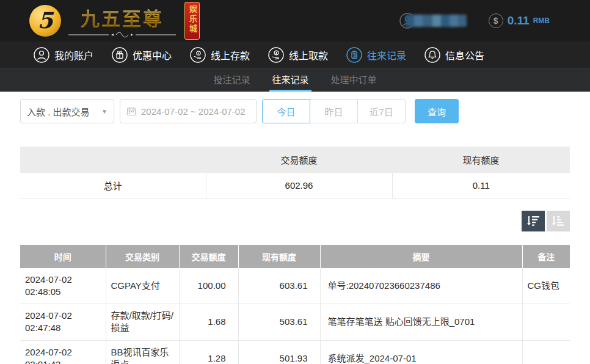 This screenshot has width=590, height=364. What do you see at coordinates (295, 173) in the screenshot?
I see `summary-table: 交易额度 现有额度 总计 602.96 0.11` at bounding box center [295, 173].